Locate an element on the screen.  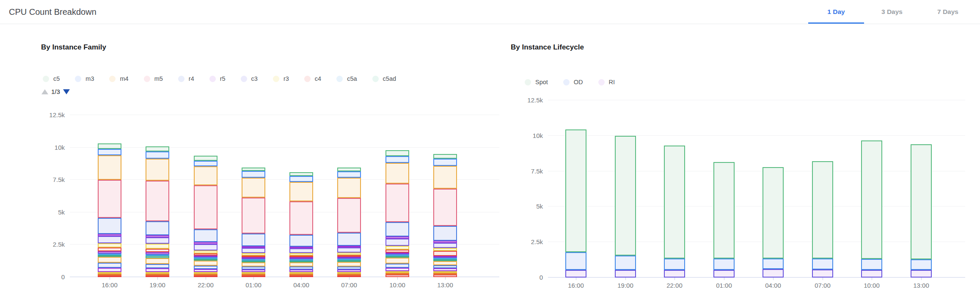
legend-page-down-icon is located at coordinates (66, 92).